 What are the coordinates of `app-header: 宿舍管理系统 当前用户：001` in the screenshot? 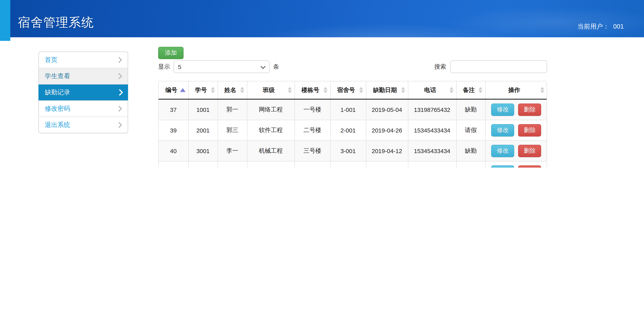 It's located at (322, 19).